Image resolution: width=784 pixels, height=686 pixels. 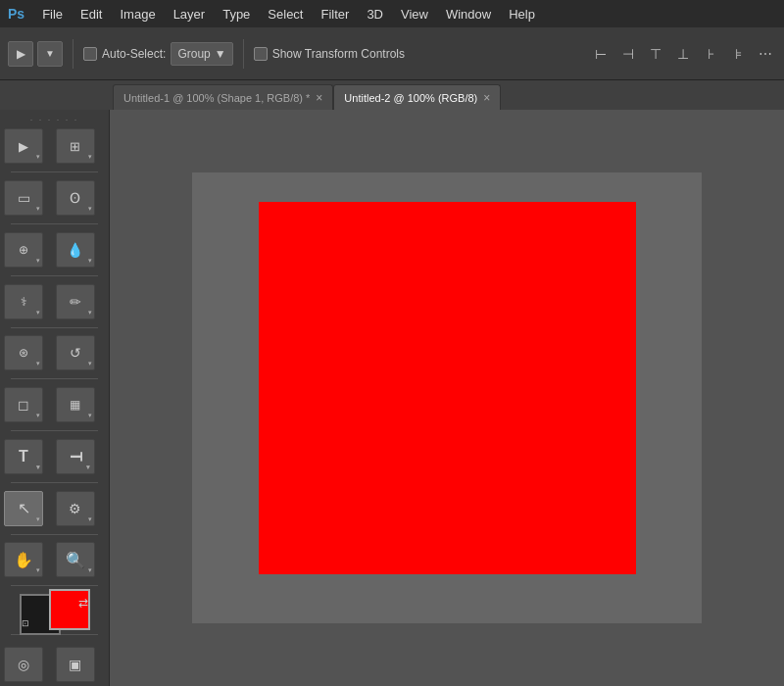 What do you see at coordinates (75, 353) in the screenshot?
I see `history-btn: ↺ ▾` at bounding box center [75, 353].